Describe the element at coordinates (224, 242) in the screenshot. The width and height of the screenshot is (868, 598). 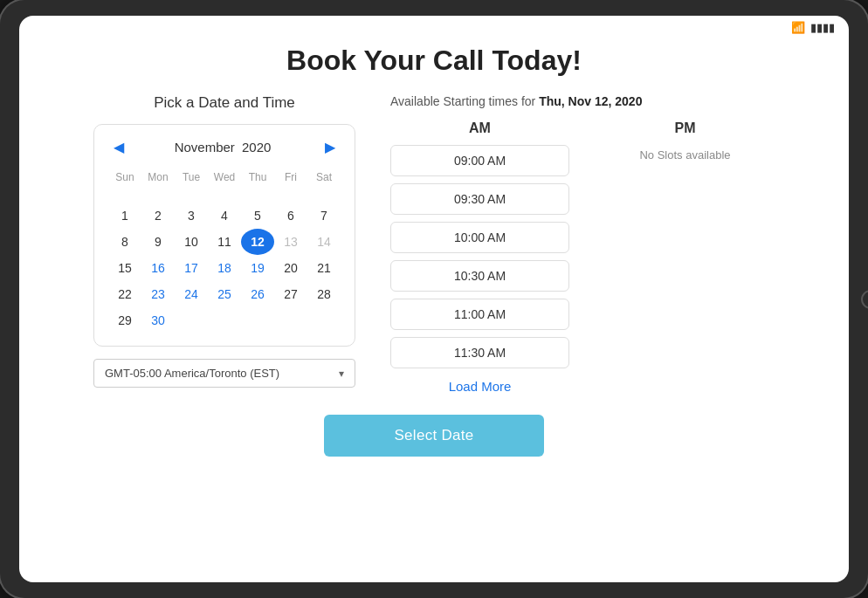
I see `calendar-week-3: 8 9 10 11 12 13 14` at that location.